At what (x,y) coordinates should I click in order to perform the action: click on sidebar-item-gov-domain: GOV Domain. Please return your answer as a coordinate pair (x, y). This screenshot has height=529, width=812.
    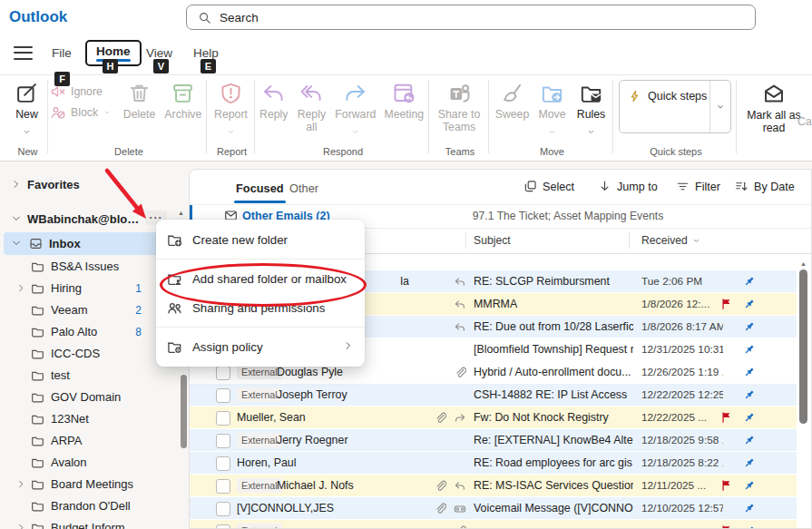
    Looking at the image, I should click on (89, 397).